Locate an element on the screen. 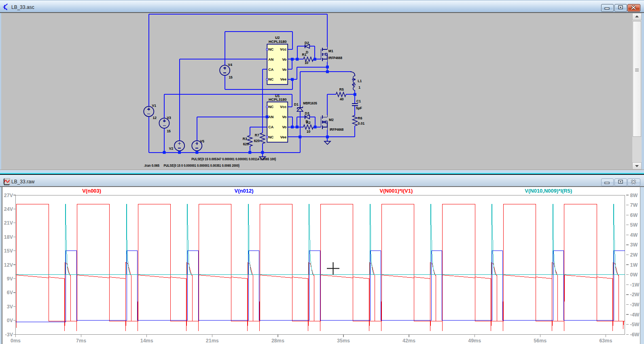 This screenshot has width=644, height=344. svg-text: V(n012) is located at coordinates (244, 191).